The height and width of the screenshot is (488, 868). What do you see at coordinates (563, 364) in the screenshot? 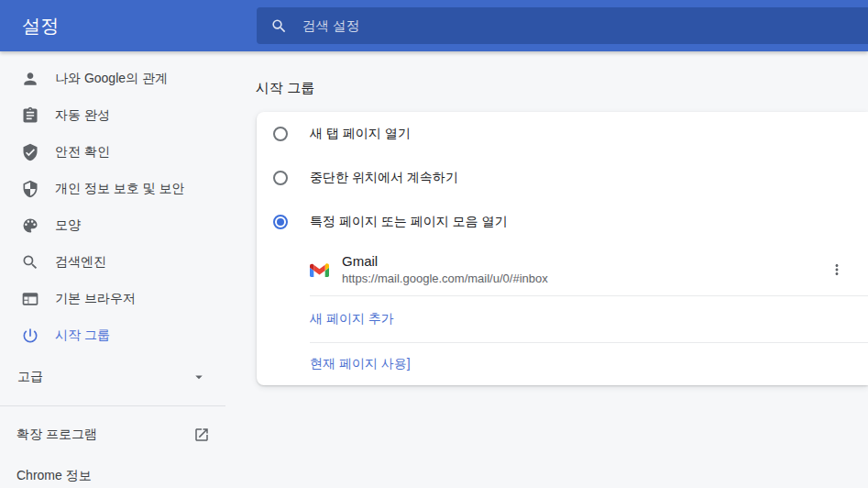
I see `use-current-pages-button: 현재 페이지 사용]` at bounding box center [563, 364].